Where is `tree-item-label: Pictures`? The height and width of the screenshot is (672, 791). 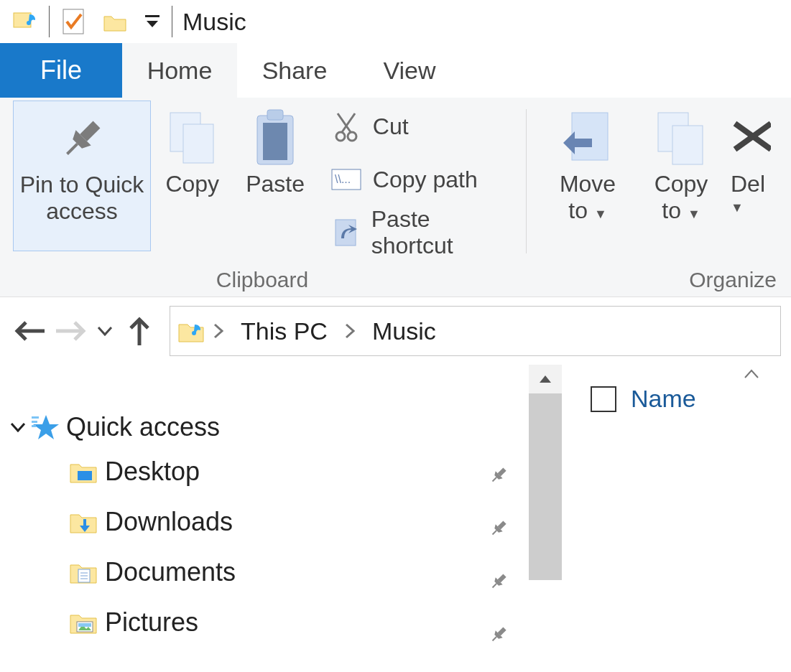 tree-item-label: Pictures is located at coordinates (152, 622).